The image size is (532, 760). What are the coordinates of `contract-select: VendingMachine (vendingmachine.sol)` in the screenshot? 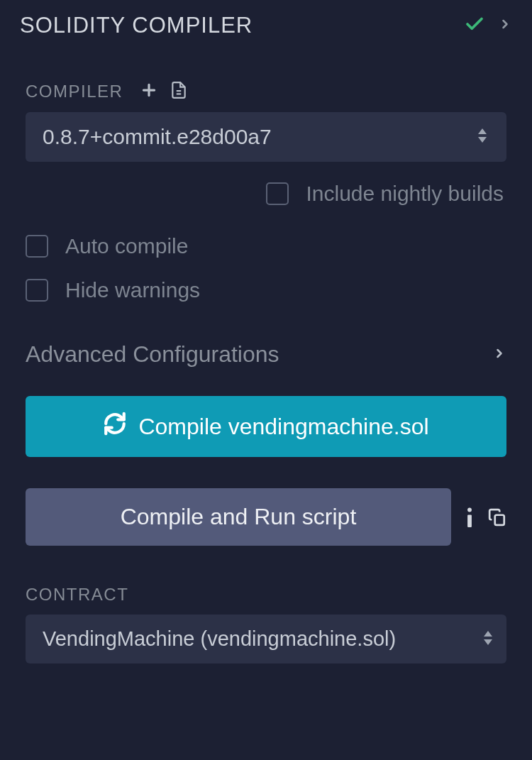 It's located at (266, 639).